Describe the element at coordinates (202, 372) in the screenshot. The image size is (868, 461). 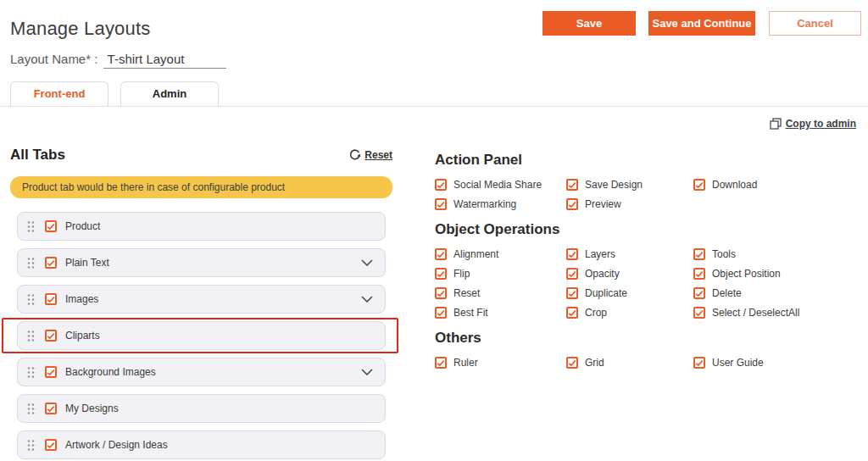
I see `tab-row-background-images: Background Images` at that location.